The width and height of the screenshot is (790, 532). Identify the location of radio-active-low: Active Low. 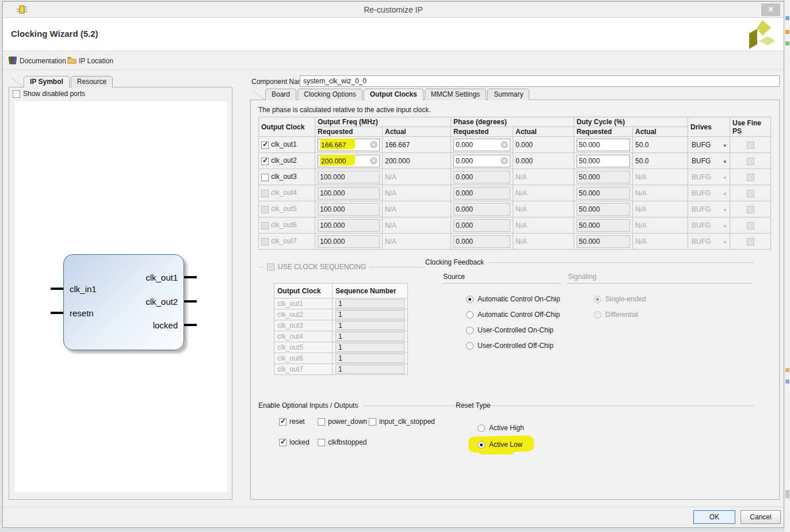
(500, 445).